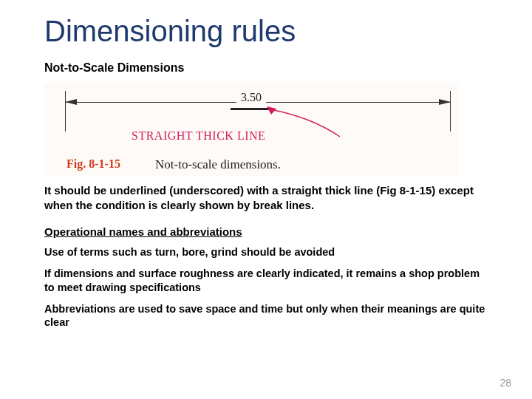 The height and width of the screenshot is (399, 532). What do you see at coordinates (65, 111) in the screenshot?
I see `extension-line-left` at bounding box center [65, 111].